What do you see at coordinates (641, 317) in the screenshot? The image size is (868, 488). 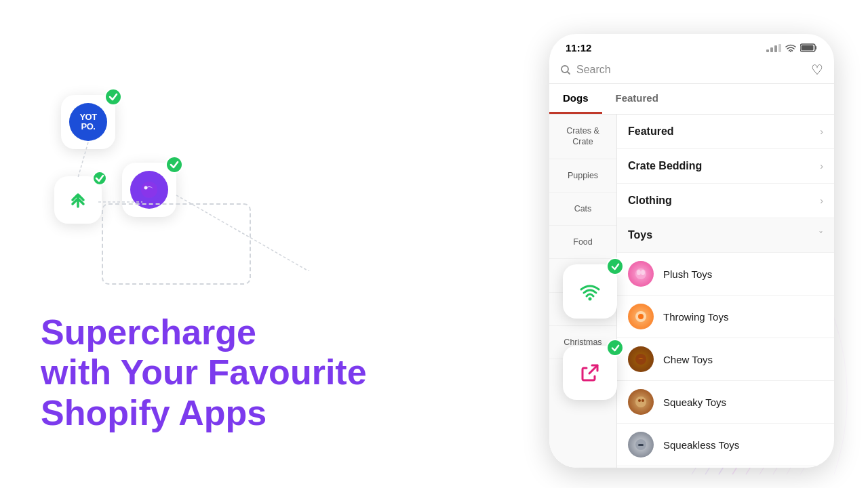 I see `throwing-toys-thumb` at bounding box center [641, 317].